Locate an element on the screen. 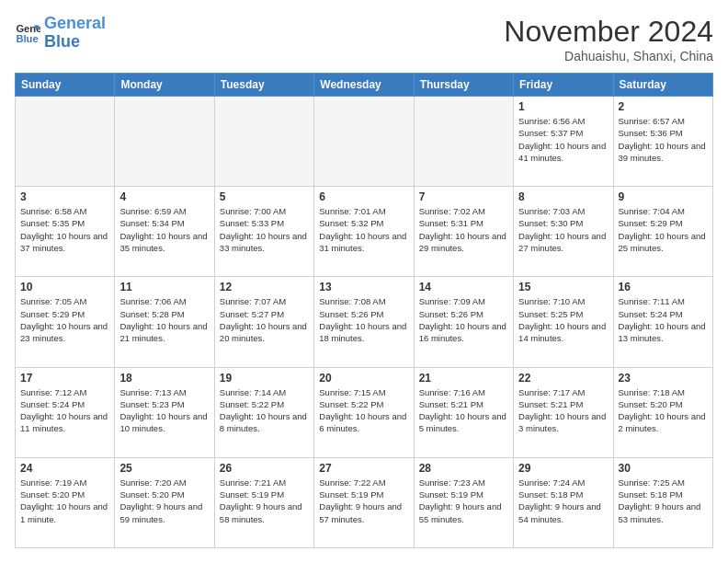 This screenshot has width=728, height=563. day-number: 4 is located at coordinates (164, 197).